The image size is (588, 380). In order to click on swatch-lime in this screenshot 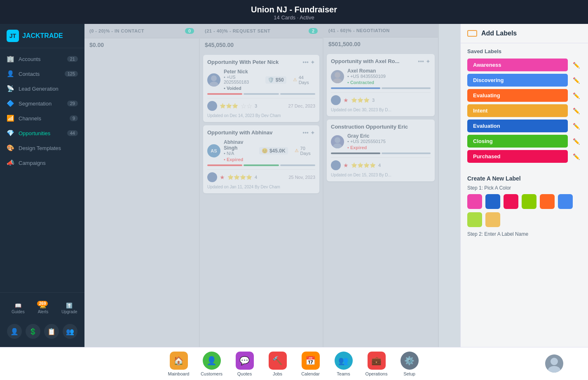, I will do `click(529, 202)`.